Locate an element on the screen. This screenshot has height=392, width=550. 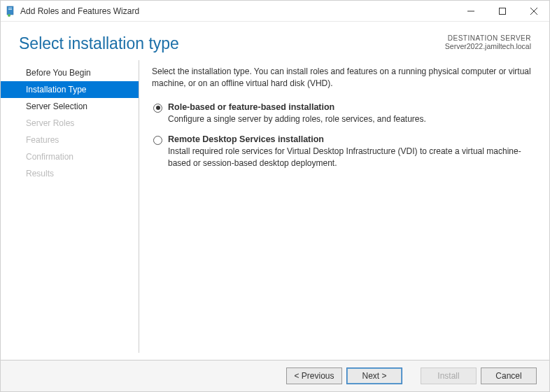
radio-description: Configure a single server by adding role… is located at coordinates (350, 119).